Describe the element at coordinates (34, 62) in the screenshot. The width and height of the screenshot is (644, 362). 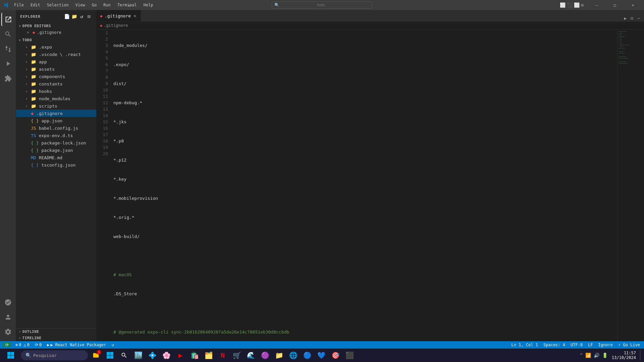
I see `folder-icon-app: 📁` at that location.